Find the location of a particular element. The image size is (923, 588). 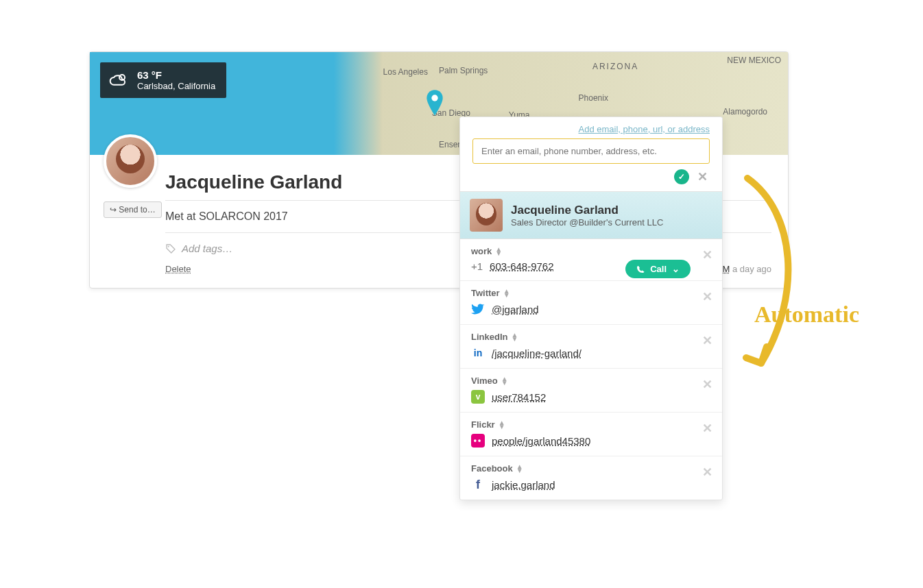

field-label: Twitter ▲▼ is located at coordinates (591, 293).